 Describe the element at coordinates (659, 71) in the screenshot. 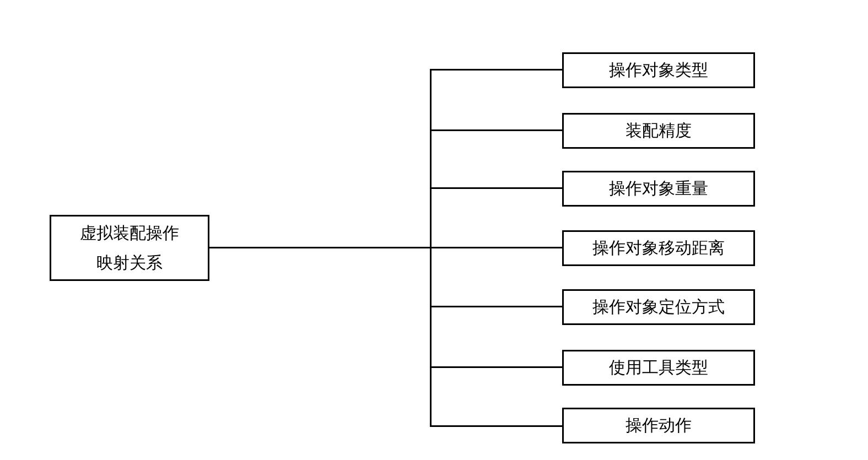

I see `child-label-0: 操作对象类型` at that location.